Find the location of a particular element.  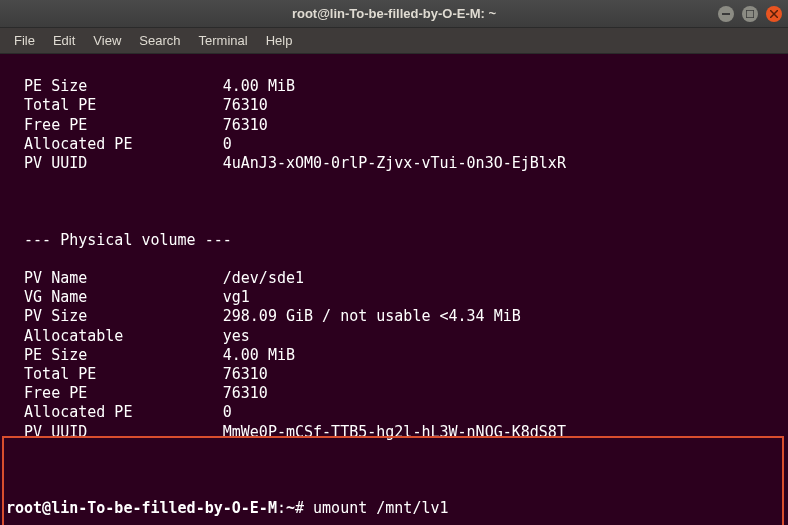

close-button is located at coordinates (774, 14).